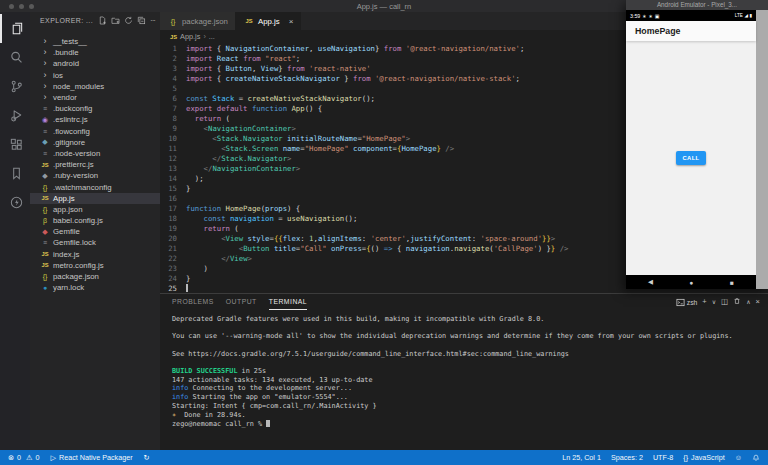 The width and height of the screenshot is (768, 465). Describe the element at coordinates (173, 99) in the screenshot. I see `line-number: 6` at that location.